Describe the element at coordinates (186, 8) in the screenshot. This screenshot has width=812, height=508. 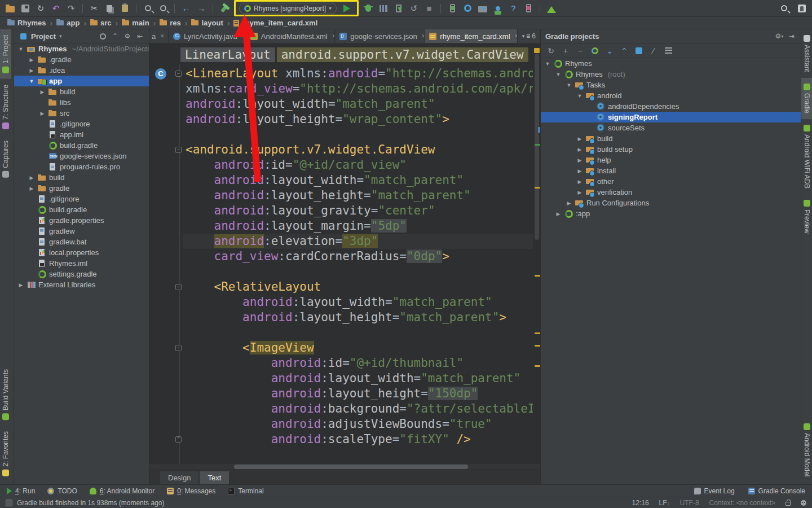
I see `back-icon: ←` at that location.